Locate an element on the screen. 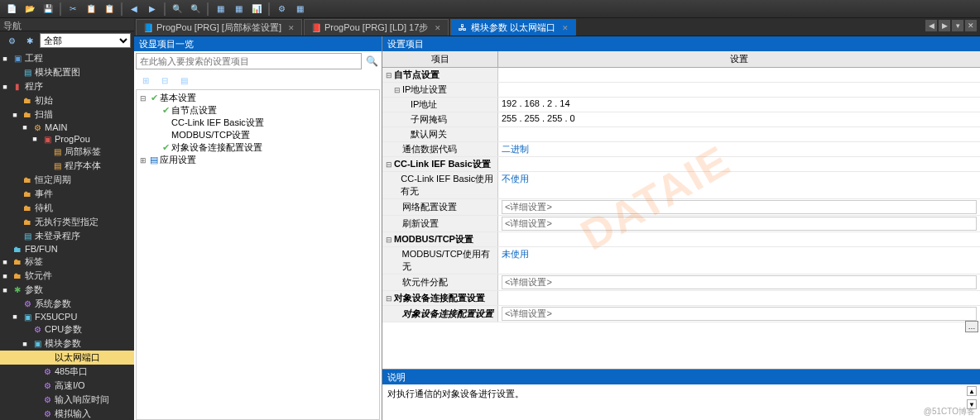 Image resolution: width=980 pixels, height=420 pixels. detail-value: 未使用 is located at coordinates (739, 260).